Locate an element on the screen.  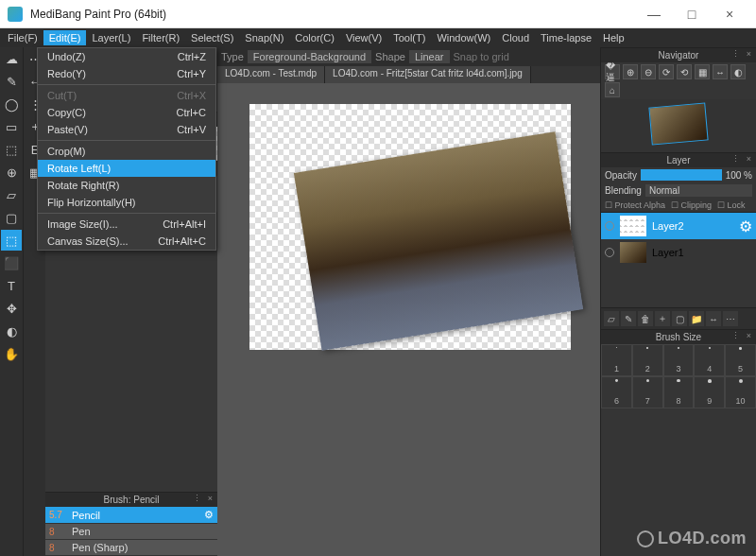
menu-item-rotateleftl: Rotate Left(L) is located at coordinates (127, 168).